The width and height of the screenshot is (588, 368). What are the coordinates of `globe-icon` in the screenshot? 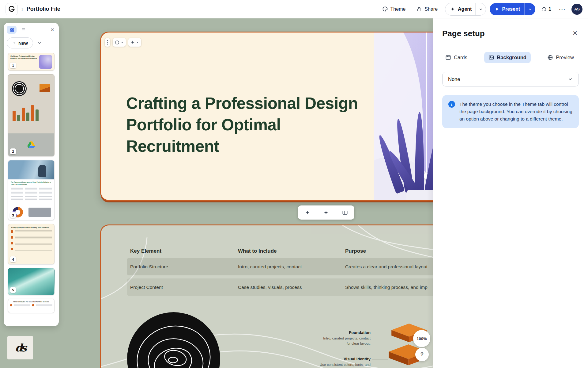 It's located at (550, 58).